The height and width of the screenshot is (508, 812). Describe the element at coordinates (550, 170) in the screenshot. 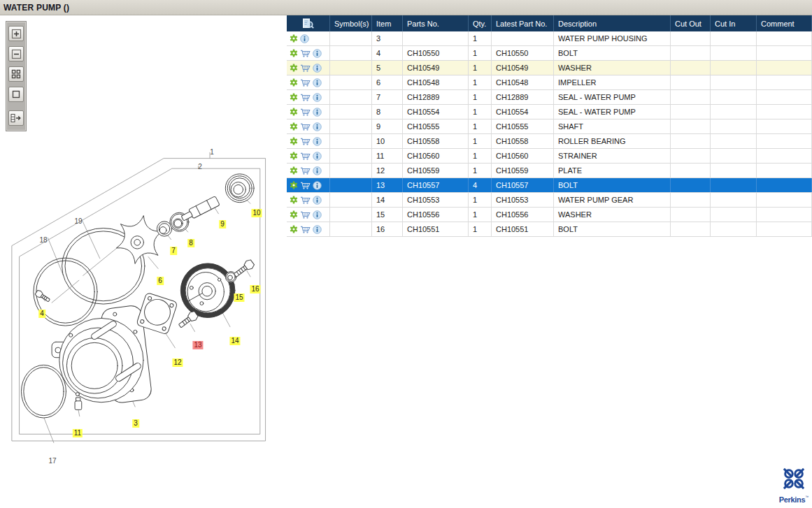

I see `table-row: 12CH105591CH10559PLATE` at that location.